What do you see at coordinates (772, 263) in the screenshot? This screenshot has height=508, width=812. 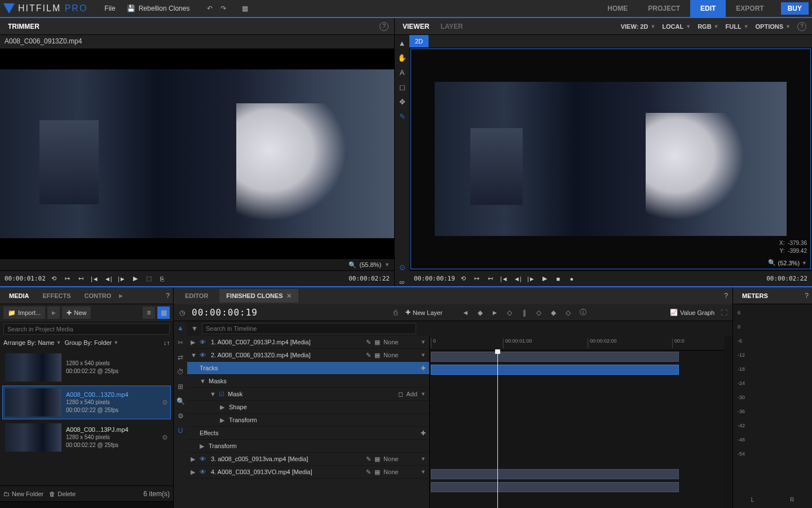 I see `search-icon: 🔍` at bounding box center [772, 263].